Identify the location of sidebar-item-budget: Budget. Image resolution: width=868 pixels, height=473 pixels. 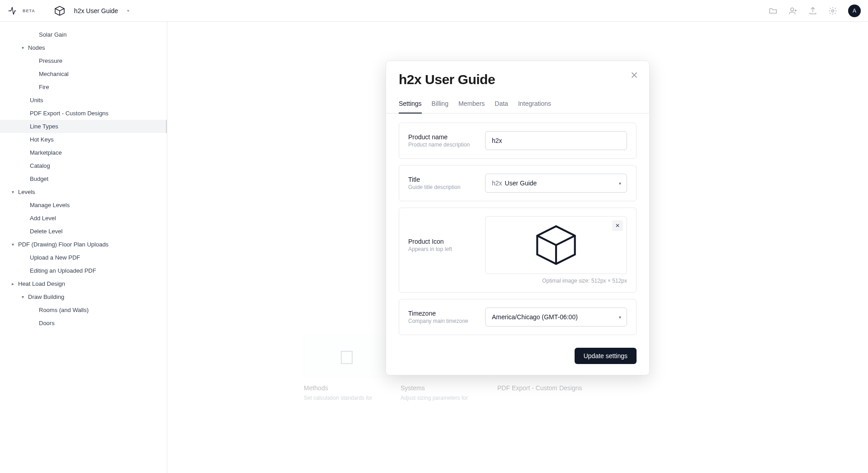
(83, 179).